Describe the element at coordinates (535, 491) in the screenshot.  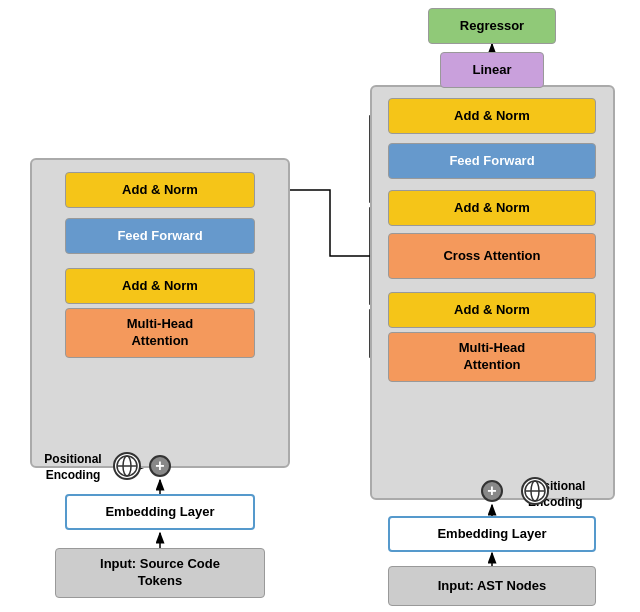
I see `right-pe-circle` at that location.